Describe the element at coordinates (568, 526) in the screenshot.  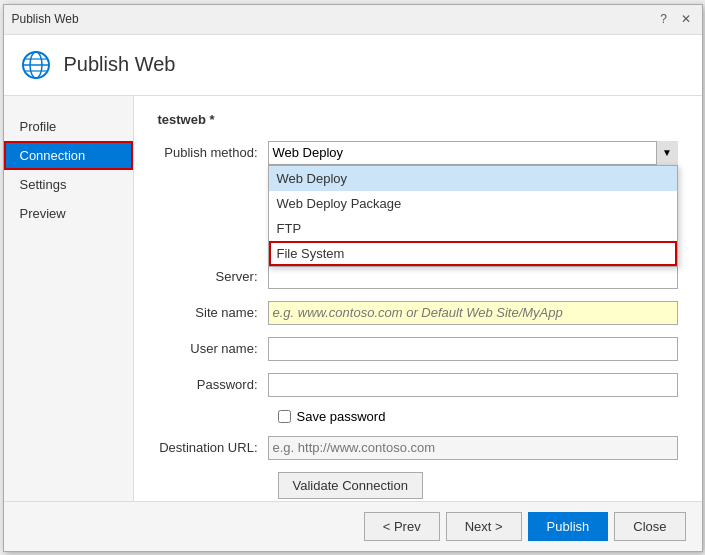
I see `publish-button: Publish` at that location.